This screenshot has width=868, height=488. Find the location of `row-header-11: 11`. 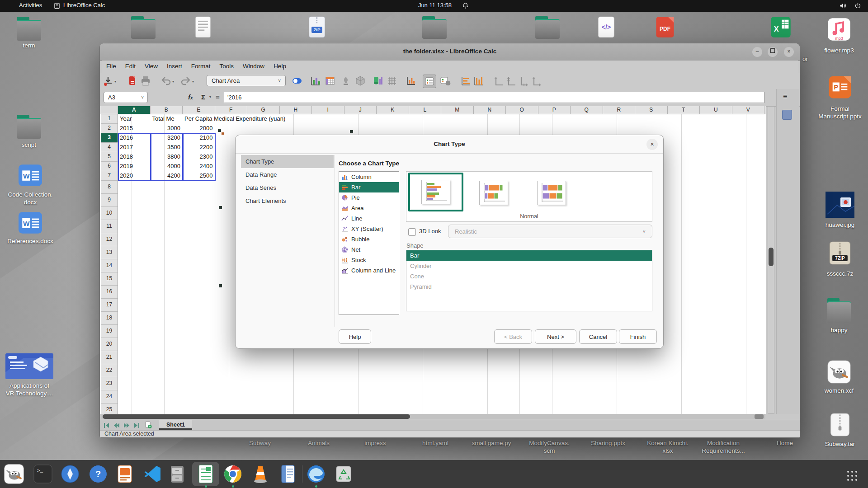

row-header-11: 11 is located at coordinates (109, 227).